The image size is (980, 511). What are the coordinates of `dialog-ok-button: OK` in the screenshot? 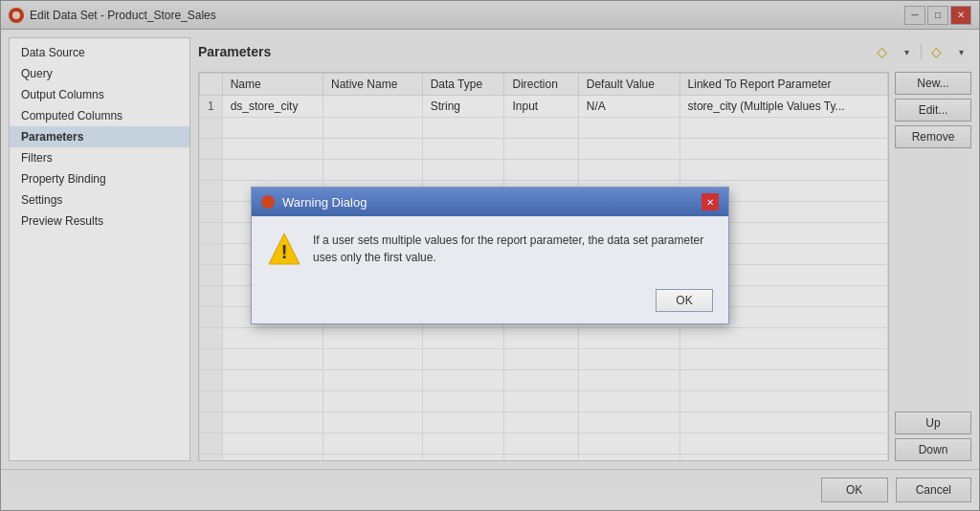 It's located at (684, 300).